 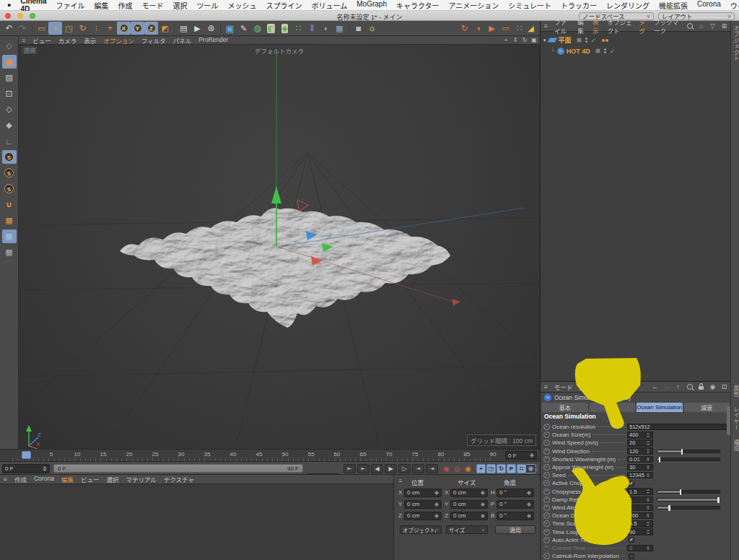 What do you see at coordinates (640, 524) in the screenshot?
I see `param-value-field: 0.5 ˅` at bounding box center [640, 524].